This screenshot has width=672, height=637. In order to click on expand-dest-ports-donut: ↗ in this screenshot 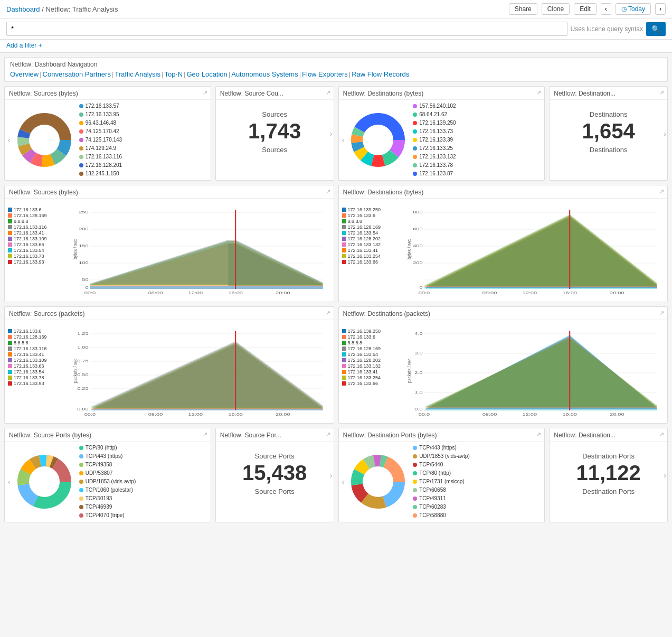, I will do `click(538, 434)`.